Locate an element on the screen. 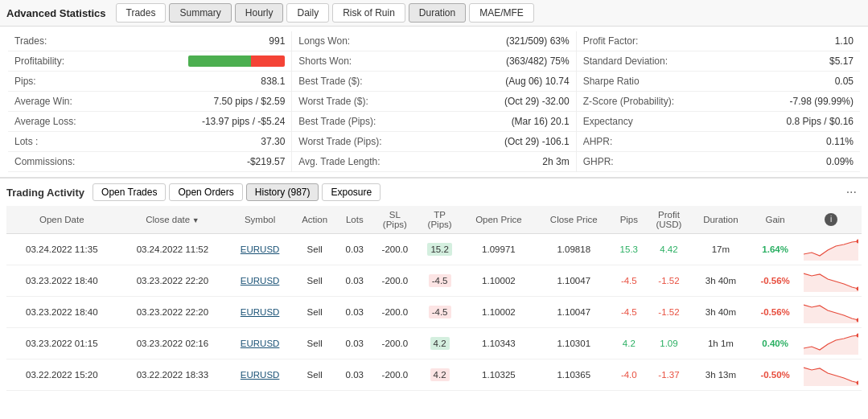 This screenshot has width=868, height=419. th-lots: Lots is located at coordinates (354, 220).